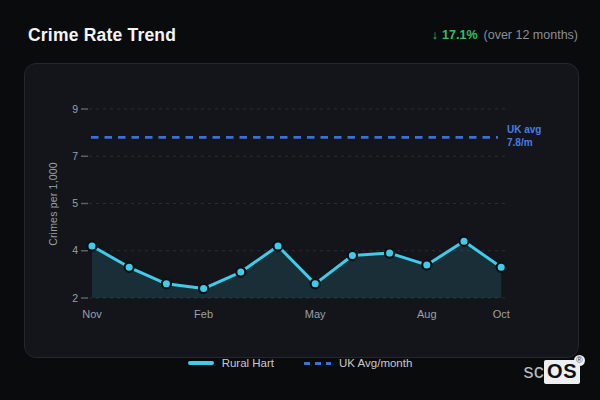  Describe the element at coordinates (358, 363) in the screenshot. I see `legend-item-uk-avg: UK Avg/month` at that location.